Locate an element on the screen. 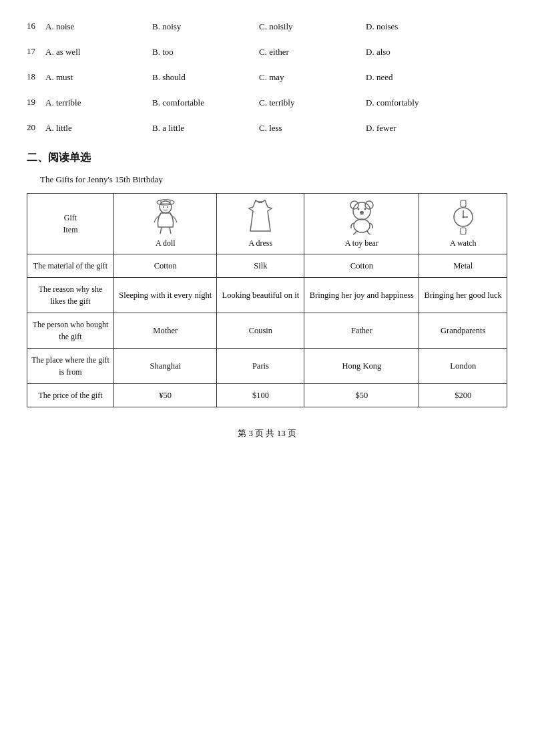 The height and width of the screenshot is (756, 534). option: B. a little is located at coordinates (206, 128).